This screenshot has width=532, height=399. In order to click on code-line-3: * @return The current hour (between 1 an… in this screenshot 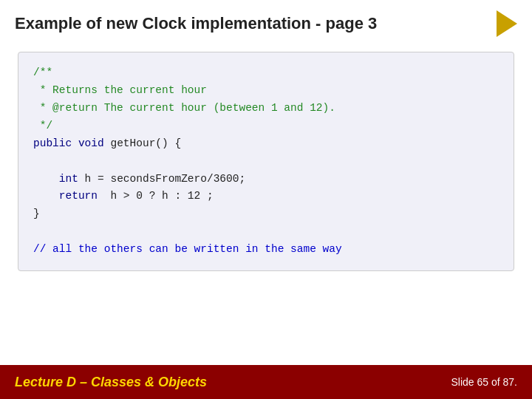, I will do `click(266, 109)`.